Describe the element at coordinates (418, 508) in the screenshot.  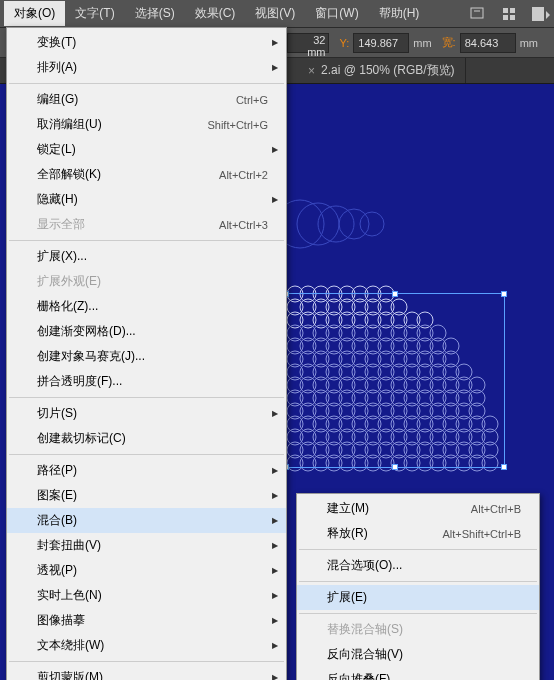
I see `smi-make: 建立(M)Alt+Ctrl+B` at that location.